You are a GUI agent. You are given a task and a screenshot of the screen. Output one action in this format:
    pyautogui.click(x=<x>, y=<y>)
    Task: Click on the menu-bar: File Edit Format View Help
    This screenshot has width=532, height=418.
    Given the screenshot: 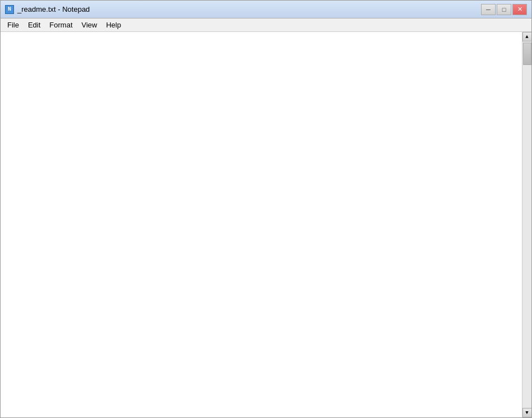 What is the action you would take?
    pyautogui.click(x=266, y=25)
    